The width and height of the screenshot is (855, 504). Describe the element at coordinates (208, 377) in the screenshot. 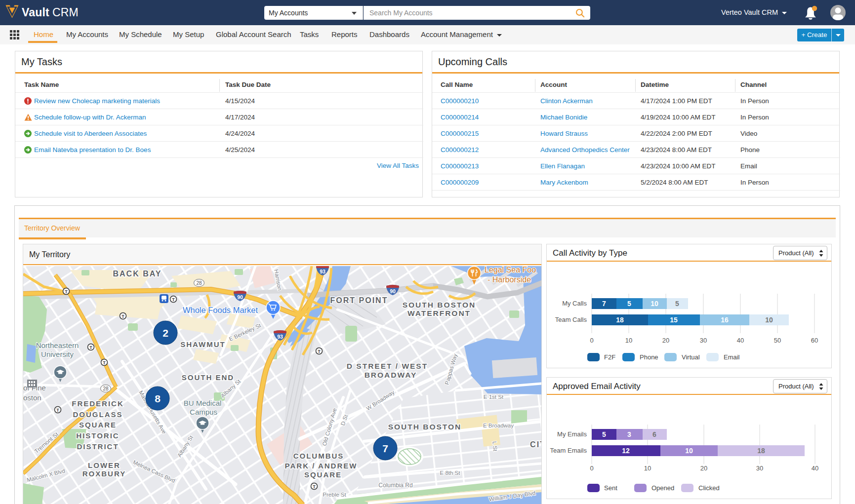

I see `svg-text: SOUTH END` at that location.